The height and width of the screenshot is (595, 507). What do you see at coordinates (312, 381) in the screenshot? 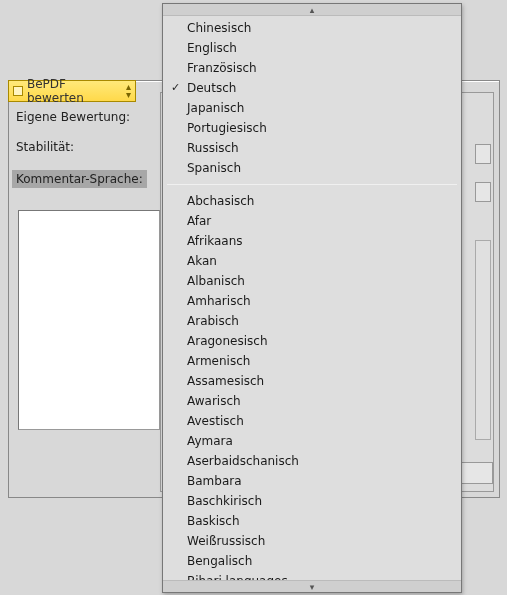
I see `language-option: Assamesisch` at bounding box center [312, 381].